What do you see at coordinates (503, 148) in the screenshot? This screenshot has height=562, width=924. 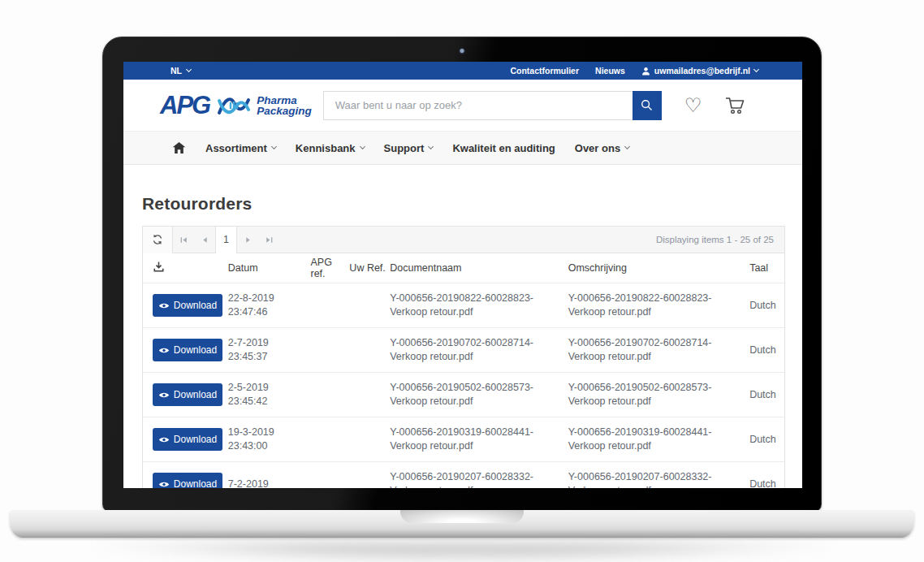 I see `nav-item-kwaliteit: Kwaliteit en auditing` at bounding box center [503, 148].